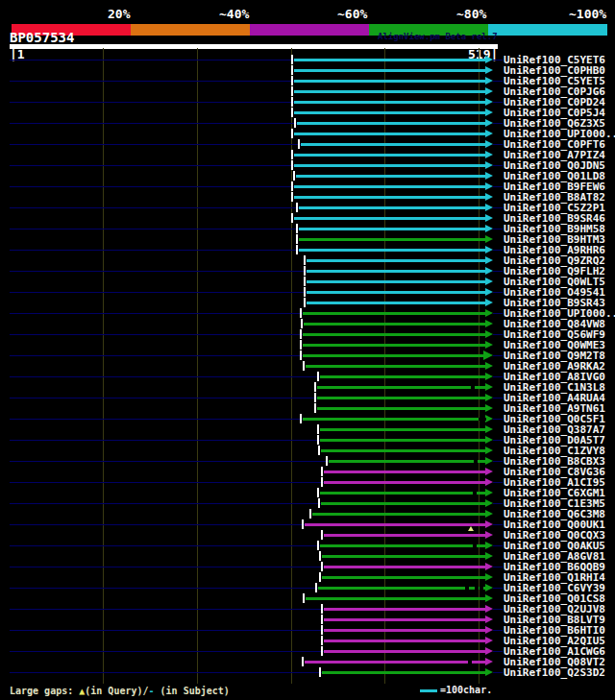  I want to click on alignment-row: UniRef100_Q2S3D2, so click(308, 672).